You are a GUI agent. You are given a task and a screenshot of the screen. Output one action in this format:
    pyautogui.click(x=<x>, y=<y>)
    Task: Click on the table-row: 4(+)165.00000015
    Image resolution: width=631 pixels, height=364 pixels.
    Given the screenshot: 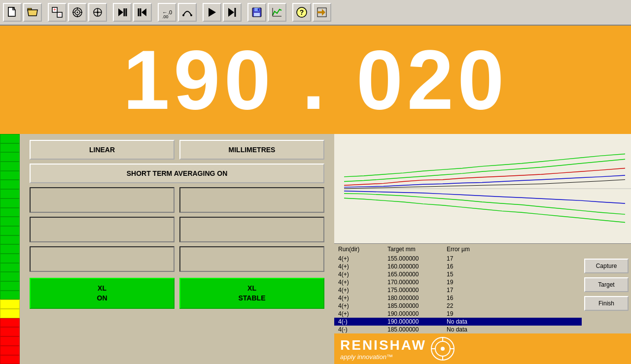 What is the action you would take?
    pyautogui.click(x=458, y=274)
    